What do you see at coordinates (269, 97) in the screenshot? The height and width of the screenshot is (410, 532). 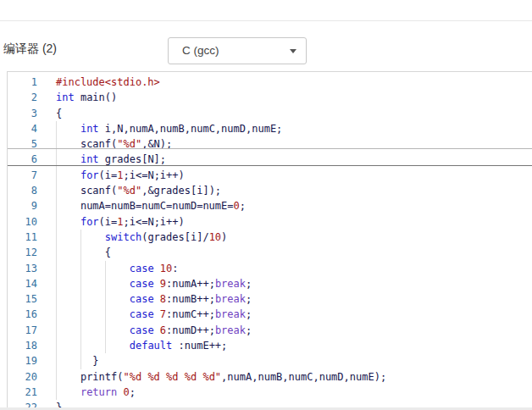 I see `code-line: 2int main()` at bounding box center [269, 97].